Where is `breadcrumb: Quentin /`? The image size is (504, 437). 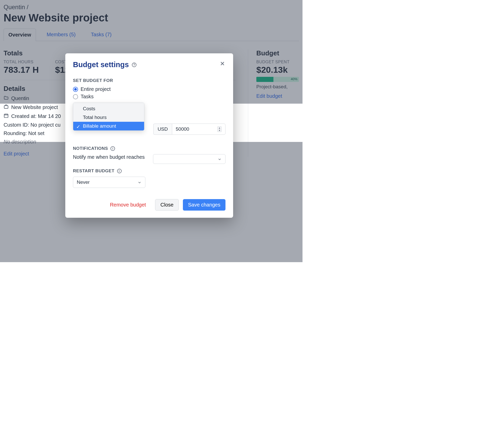
breadcrumb: Quentin / is located at coordinates (151, 7).